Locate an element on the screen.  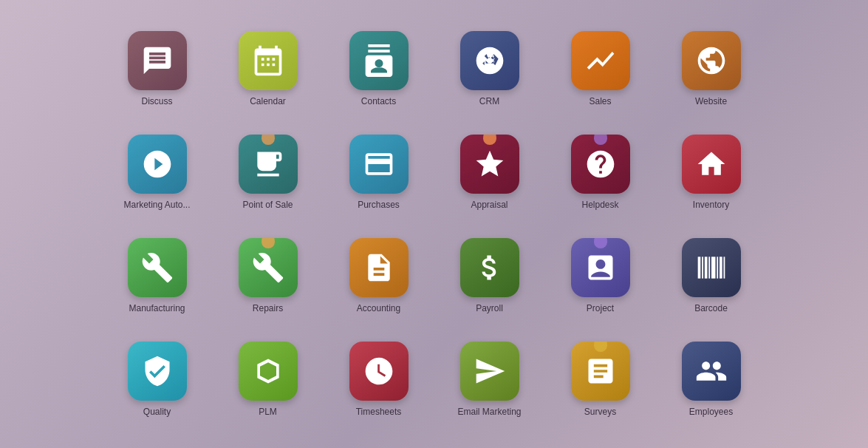
app-item-barcode: Barcode is located at coordinates (711, 276).